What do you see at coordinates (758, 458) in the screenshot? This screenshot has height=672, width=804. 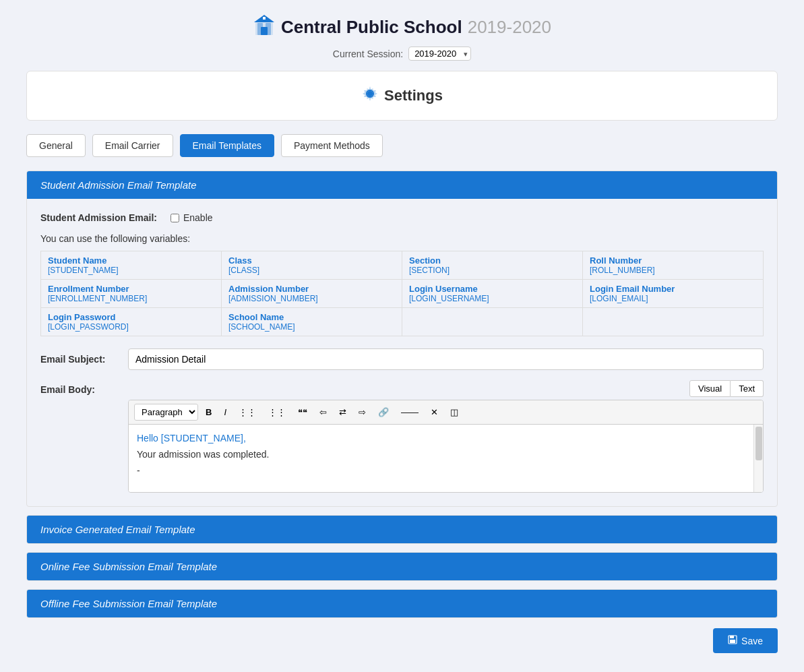 I see `editor-scrollbar` at bounding box center [758, 458].